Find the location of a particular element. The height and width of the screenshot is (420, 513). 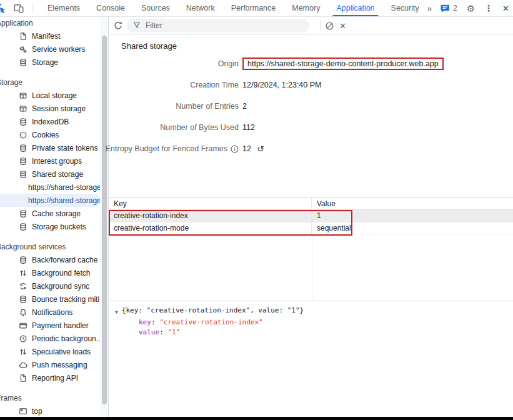

detail-value-text-annotated: https://shared-storage-demo-content-prod… is located at coordinates (343, 64).